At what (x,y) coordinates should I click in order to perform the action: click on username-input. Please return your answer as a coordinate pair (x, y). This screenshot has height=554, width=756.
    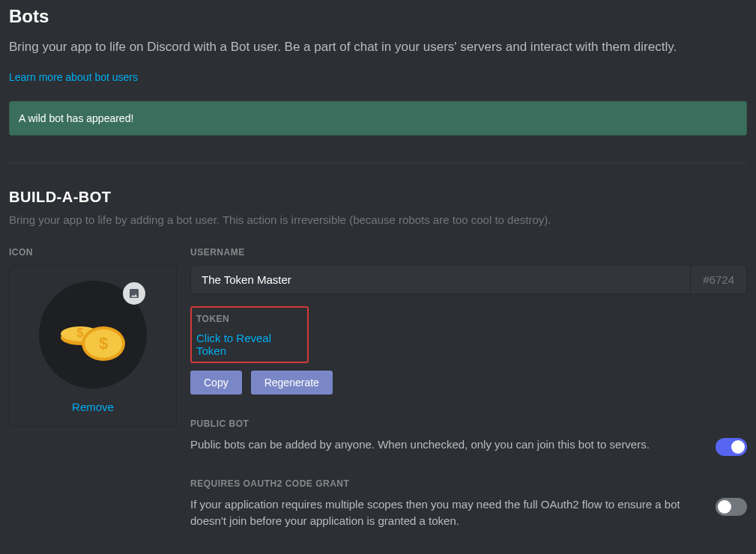
    Looking at the image, I should click on (441, 280).